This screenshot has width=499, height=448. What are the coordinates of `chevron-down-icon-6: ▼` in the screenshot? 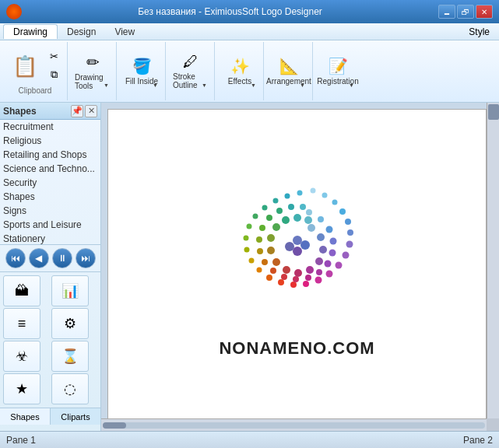 It's located at (352, 86).